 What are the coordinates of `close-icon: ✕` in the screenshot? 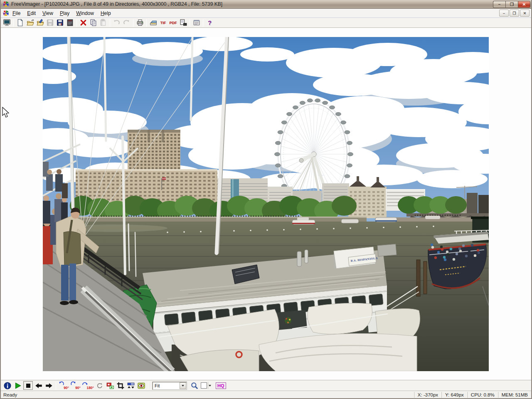 It's located at (524, 4).